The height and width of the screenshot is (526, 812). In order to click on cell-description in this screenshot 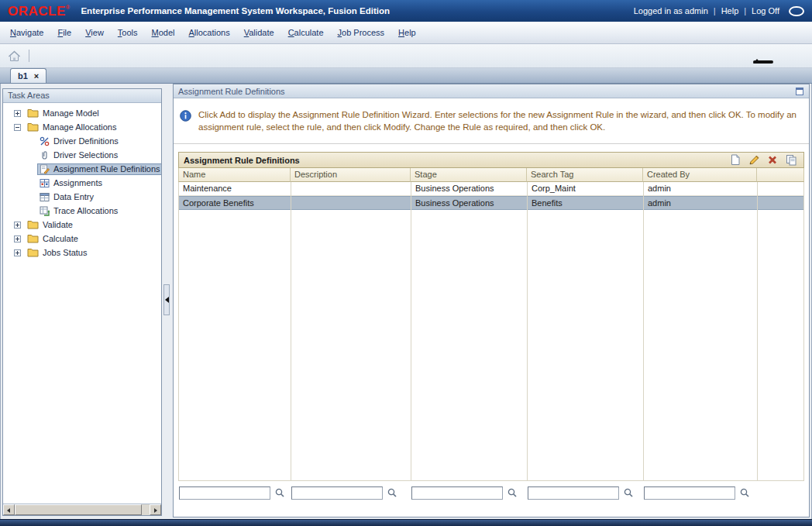, I will do `click(352, 203)`.